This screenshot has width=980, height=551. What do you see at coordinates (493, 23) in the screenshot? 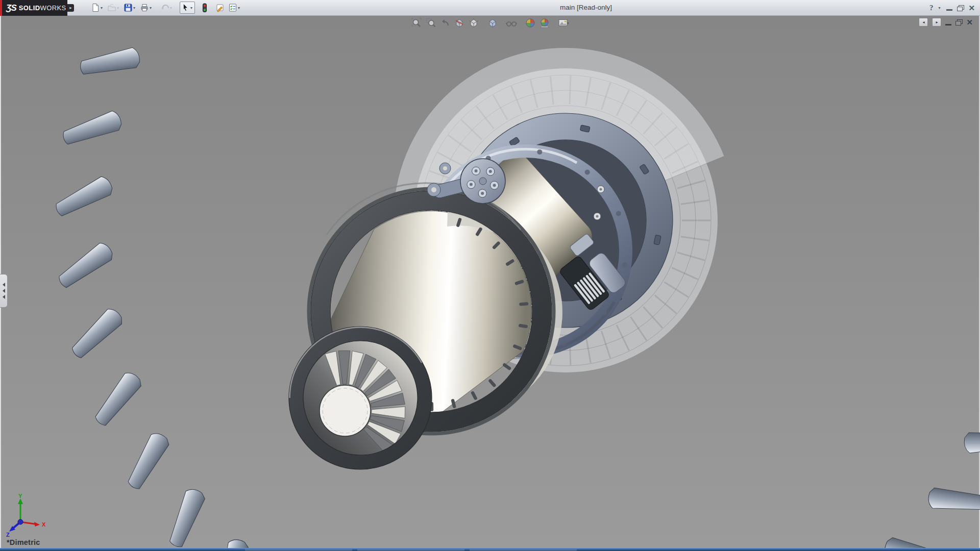
I see `display-style-icon` at bounding box center [493, 23].